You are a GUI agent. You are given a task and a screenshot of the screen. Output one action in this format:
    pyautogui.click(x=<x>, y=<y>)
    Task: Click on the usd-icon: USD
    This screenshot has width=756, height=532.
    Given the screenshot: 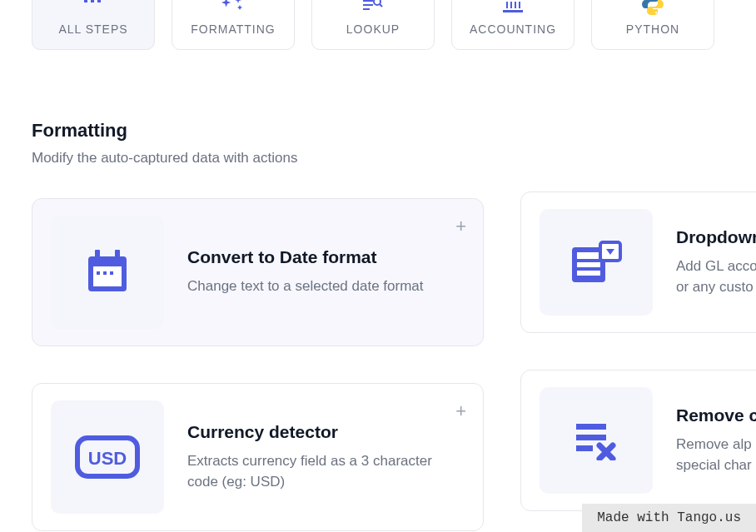 What is the action you would take?
    pyautogui.click(x=107, y=457)
    